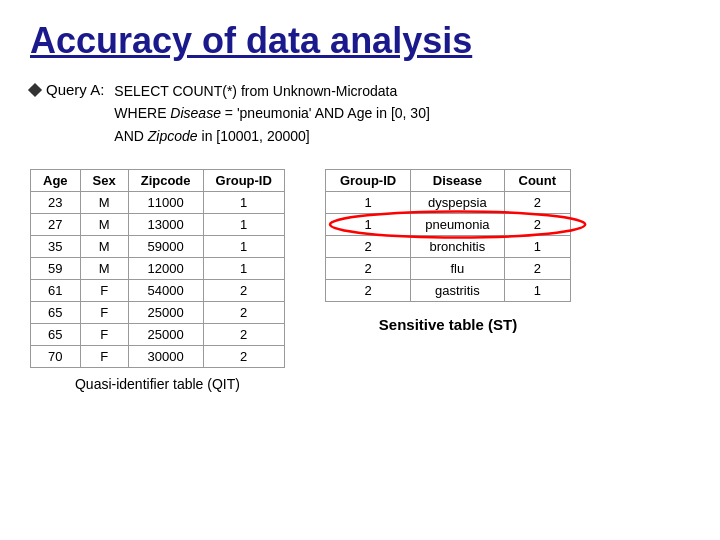  I want to click on st-section: Group-ID Disease Count 1dyspepsia21pneum…, so click(448, 251).